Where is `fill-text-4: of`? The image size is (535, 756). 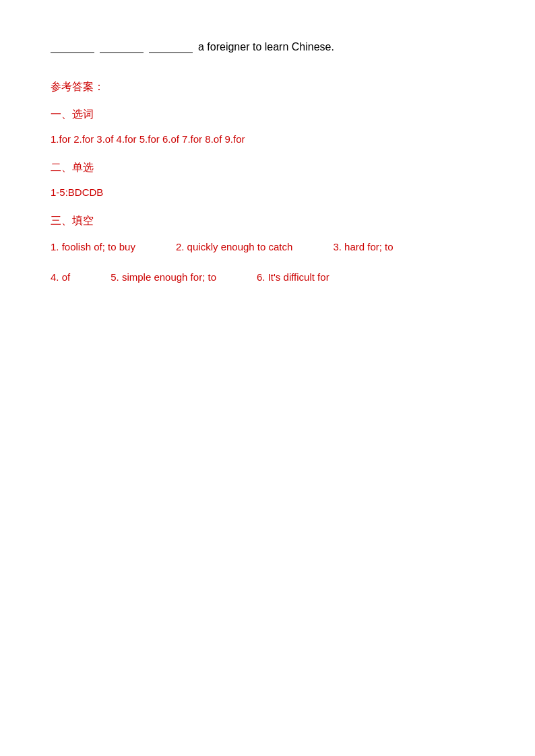
fill-text-4: of is located at coordinates (66, 277).